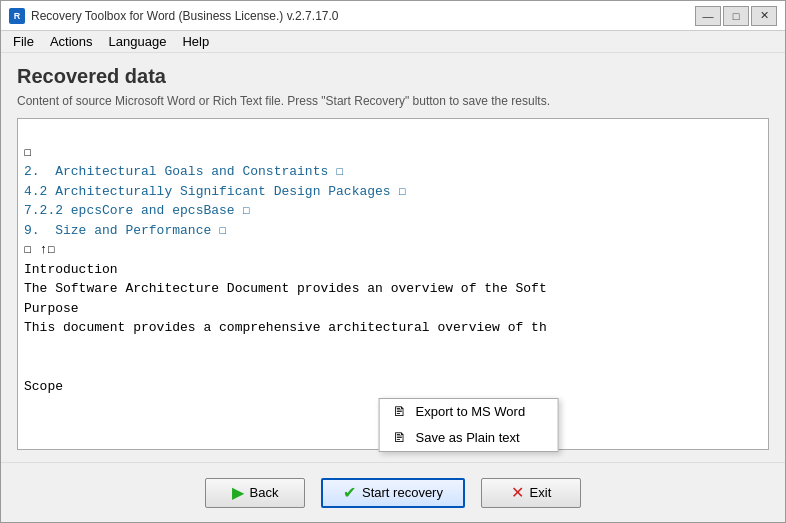 This screenshot has width=786, height=523. I want to click on bottom-bar: ▶ Back ✔ Start recovery 🖹 Export to MS W…, so click(393, 492).